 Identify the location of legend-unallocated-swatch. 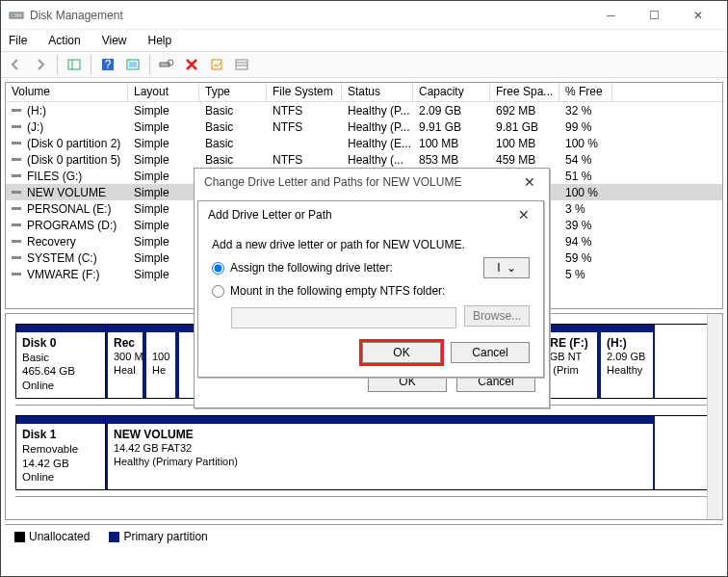
(19, 538).